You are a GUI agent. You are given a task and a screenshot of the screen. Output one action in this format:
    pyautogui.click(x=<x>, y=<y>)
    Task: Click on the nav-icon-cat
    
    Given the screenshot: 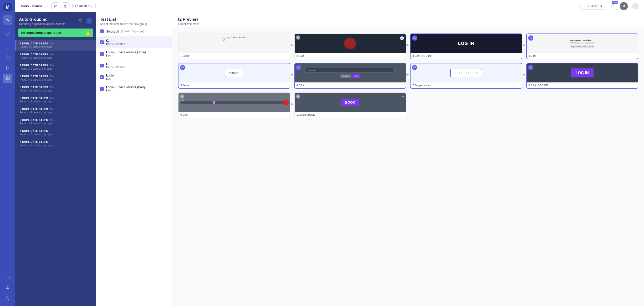 What is the action you would take?
    pyautogui.click(x=8, y=299)
    